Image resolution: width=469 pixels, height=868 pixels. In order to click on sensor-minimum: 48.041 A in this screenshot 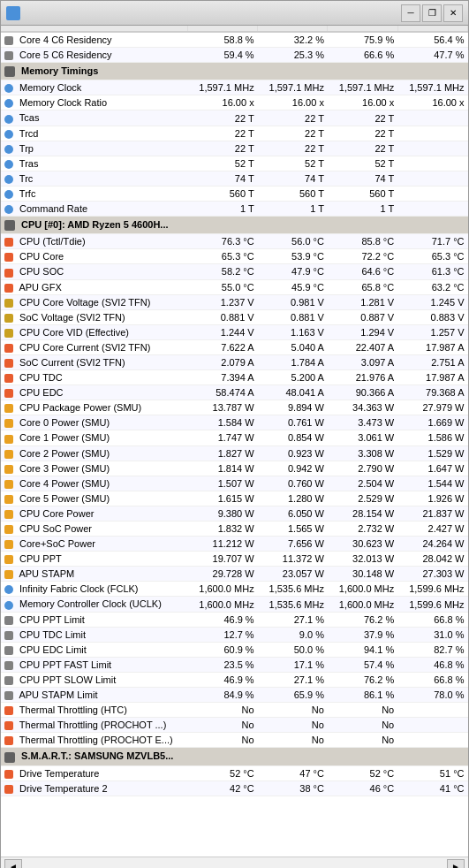, I will do `click(293, 392)`.